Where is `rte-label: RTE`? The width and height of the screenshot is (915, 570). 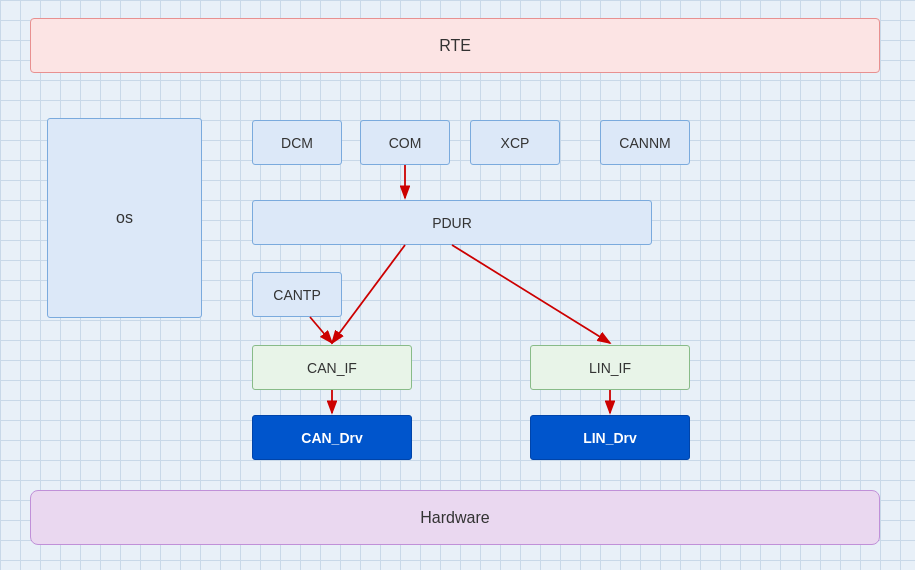 rte-label: RTE is located at coordinates (455, 46).